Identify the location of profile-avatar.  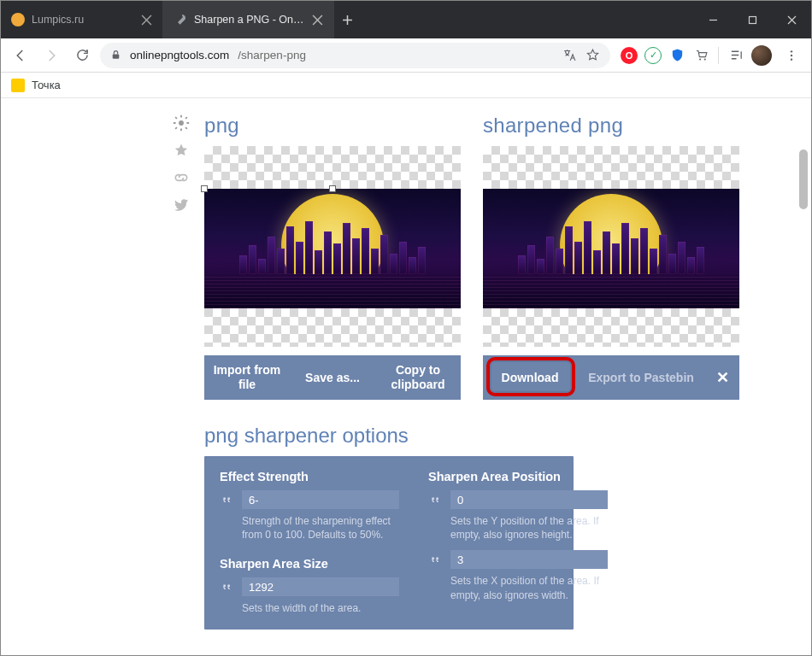
(762, 56).